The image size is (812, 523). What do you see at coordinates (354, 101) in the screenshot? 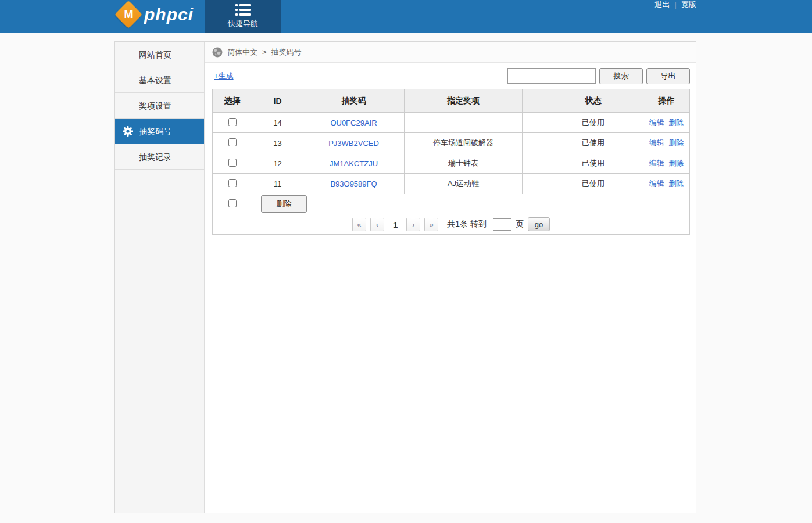
I see `col-header-code: 抽奖码` at bounding box center [354, 101].